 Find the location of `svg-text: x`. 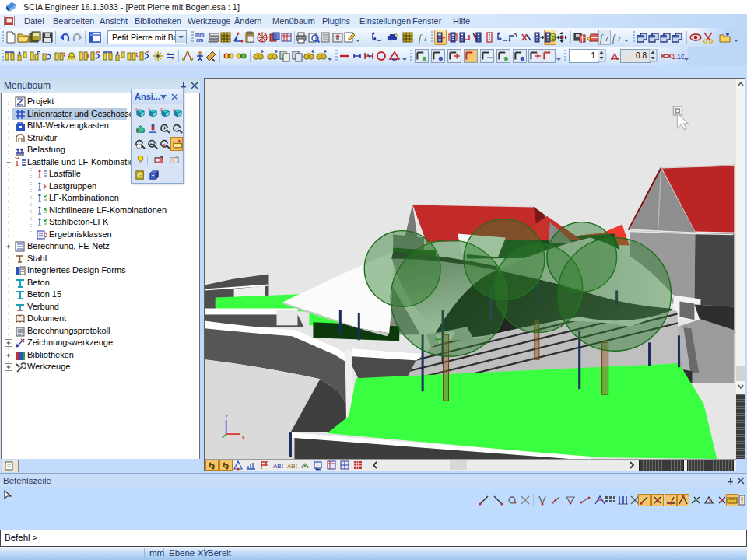

svg-text: x is located at coordinates (244, 437).